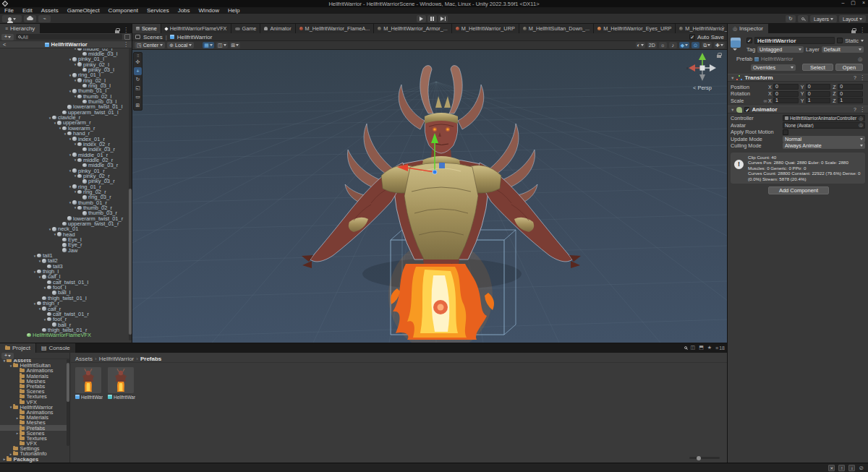 This screenshot has width=868, height=472. What do you see at coordinates (336, 29) in the screenshot?
I see `tab-m-hellfritwarrior-flamea-: M_HellfritWarrior_FlameA...` at bounding box center [336, 29].